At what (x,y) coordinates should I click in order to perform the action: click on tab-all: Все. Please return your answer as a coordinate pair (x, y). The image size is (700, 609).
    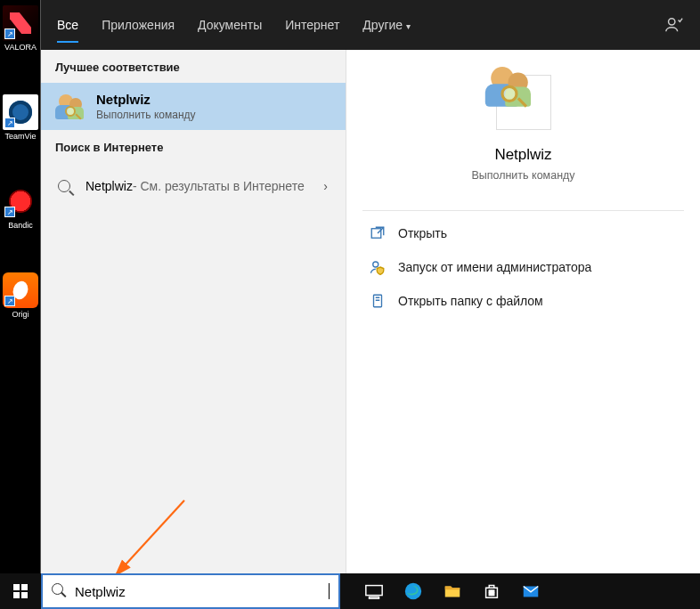
    Looking at the image, I should click on (68, 28).